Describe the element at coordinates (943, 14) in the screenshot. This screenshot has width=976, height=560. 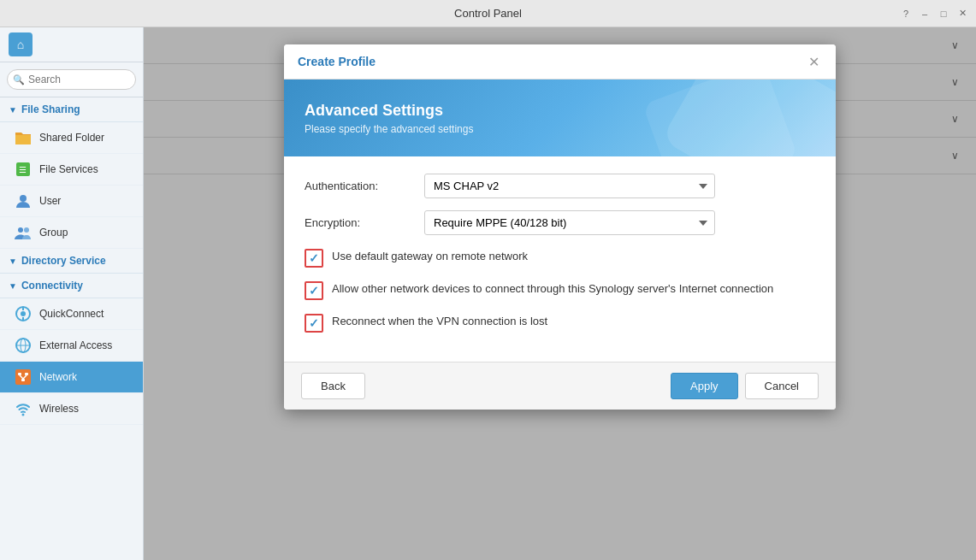
I see `maximize-button: □` at that location.